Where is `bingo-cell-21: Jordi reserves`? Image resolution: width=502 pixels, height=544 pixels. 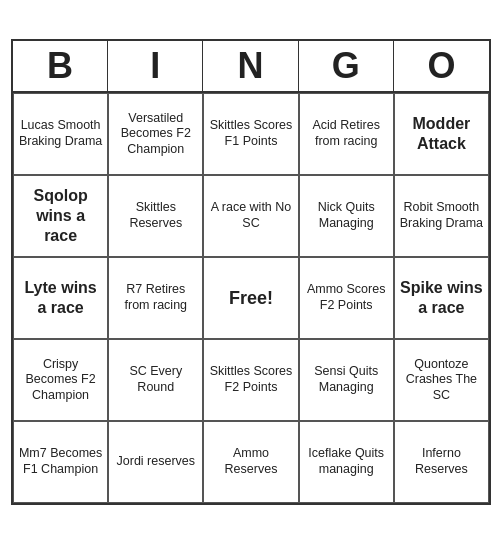
bingo-cell-21: Jordi reserves is located at coordinates (156, 462).